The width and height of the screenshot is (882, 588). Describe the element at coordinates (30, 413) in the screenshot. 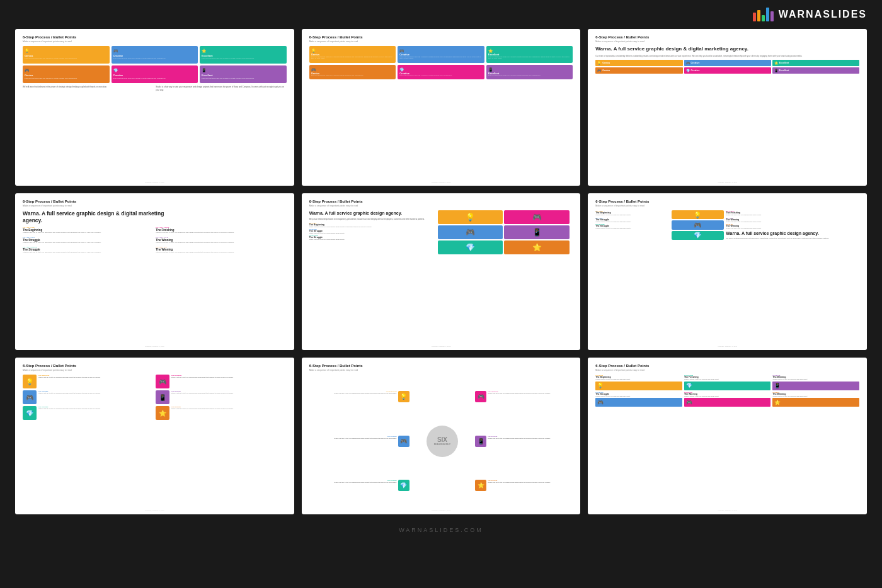

I see `arrow-5: 💎` at that location.